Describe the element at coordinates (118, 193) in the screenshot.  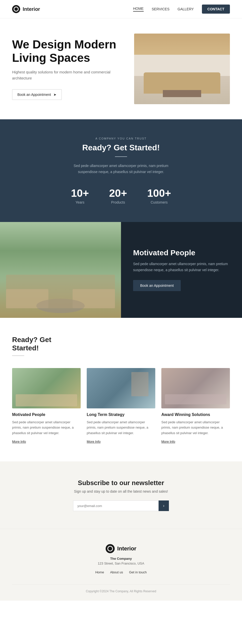
I see `stat-products-value: 20+` at that location.